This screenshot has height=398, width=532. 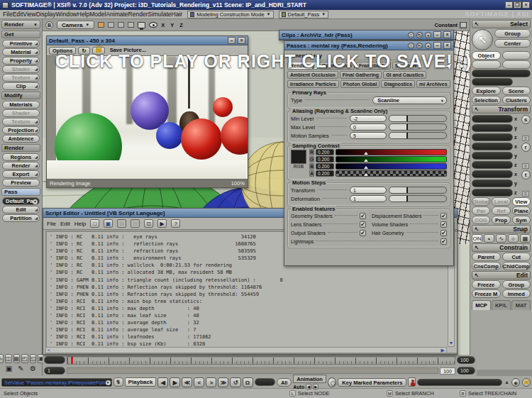 What do you see at coordinates (487, 266) in the screenshot?
I see `cnscomp-button: CnsComp` at bounding box center [487, 266].